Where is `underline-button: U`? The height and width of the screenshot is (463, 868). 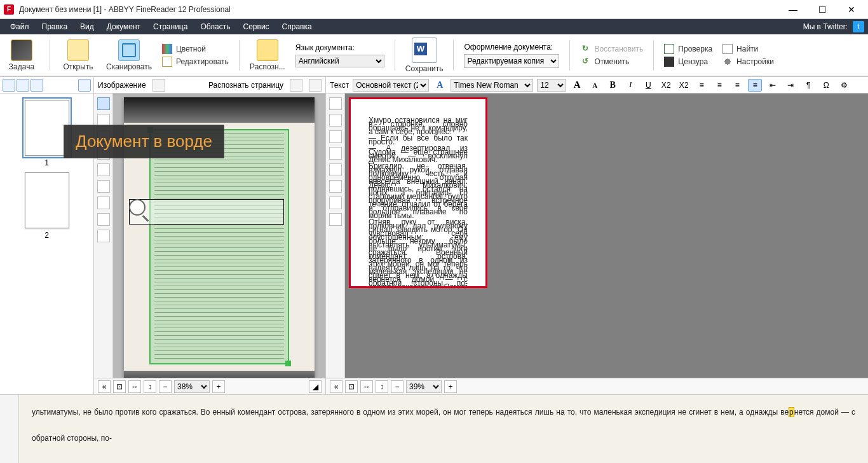
underline-button: U is located at coordinates (648, 85).